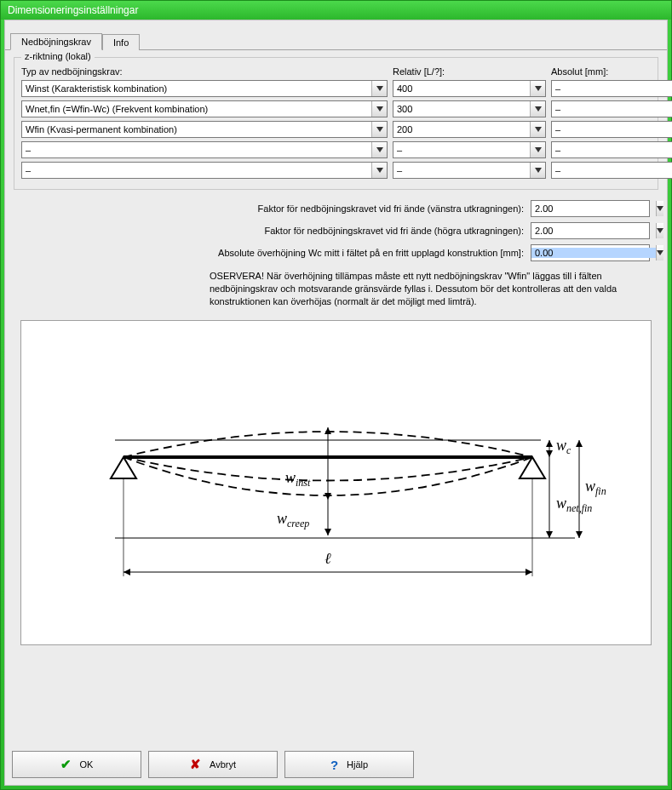 The width and height of the screenshot is (672, 790). What do you see at coordinates (196, 764) in the screenshot?
I see `close-icon: ✘` at bounding box center [196, 764].